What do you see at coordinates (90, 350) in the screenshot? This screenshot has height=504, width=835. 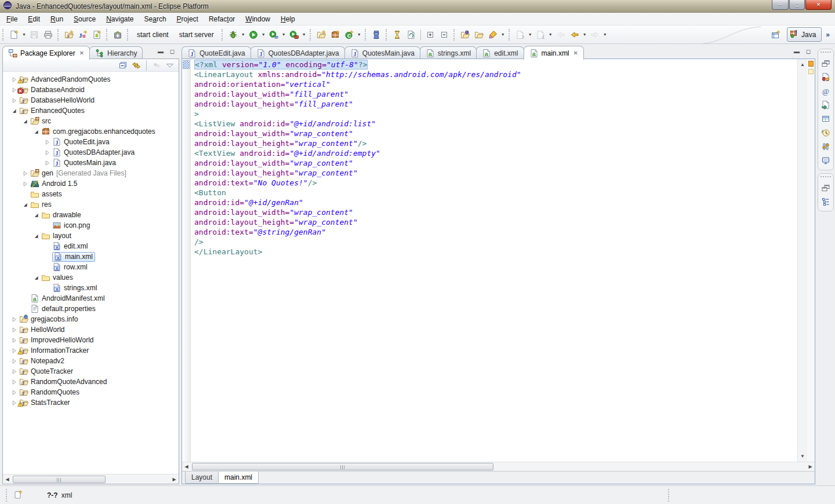 I see `tree-item-informationtracker: JInformationTracker` at bounding box center [90, 350].